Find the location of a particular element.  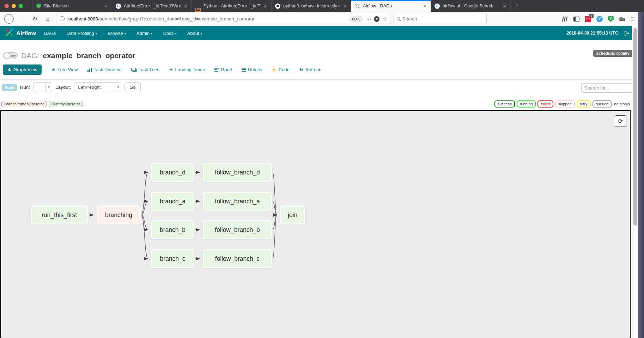

layout-select: Left->Right ▼ is located at coordinates (98, 87).